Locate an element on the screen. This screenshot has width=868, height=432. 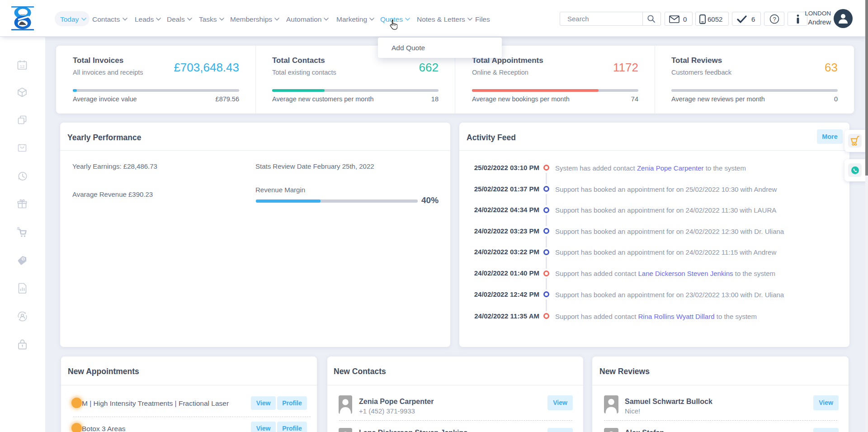
svg-text: 12 is located at coordinates (23, 66).